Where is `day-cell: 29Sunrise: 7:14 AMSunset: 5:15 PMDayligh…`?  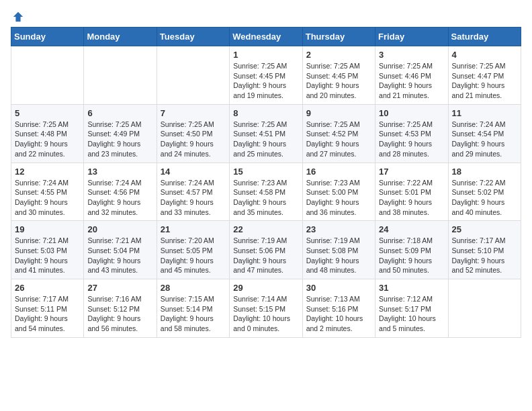 day-cell: 29Sunrise: 7:14 AMSunset: 5:15 PMDayligh… is located at coordinates (266, 309).